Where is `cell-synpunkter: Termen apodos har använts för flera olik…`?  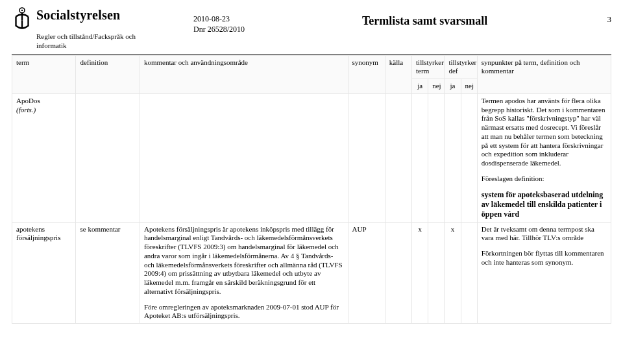
cell-synpunkter: Termen apodos har använts för flera olik… is located at coordinates (544, 158).